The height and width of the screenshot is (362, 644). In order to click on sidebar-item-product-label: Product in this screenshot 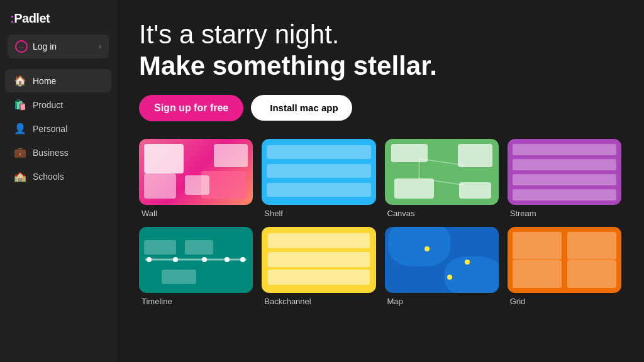, I will do `click(48, 105)`.